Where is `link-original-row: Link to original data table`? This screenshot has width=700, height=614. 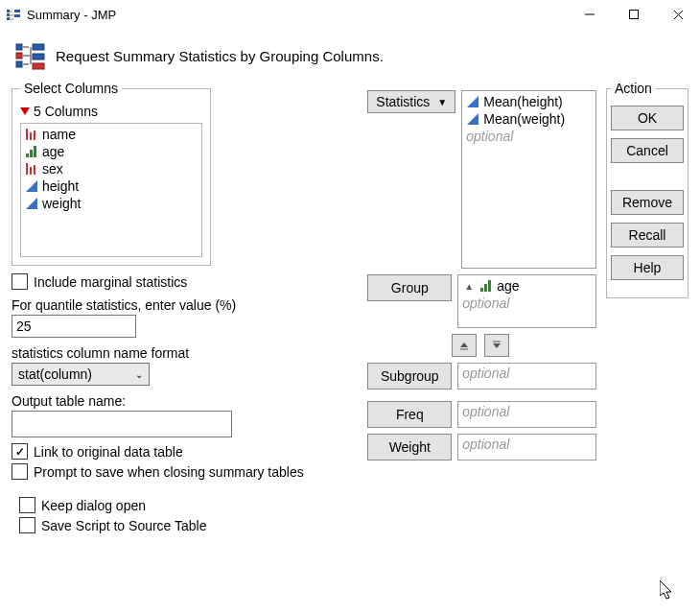
link-original-row: Link to original data table is located at coordinates (190, 451).